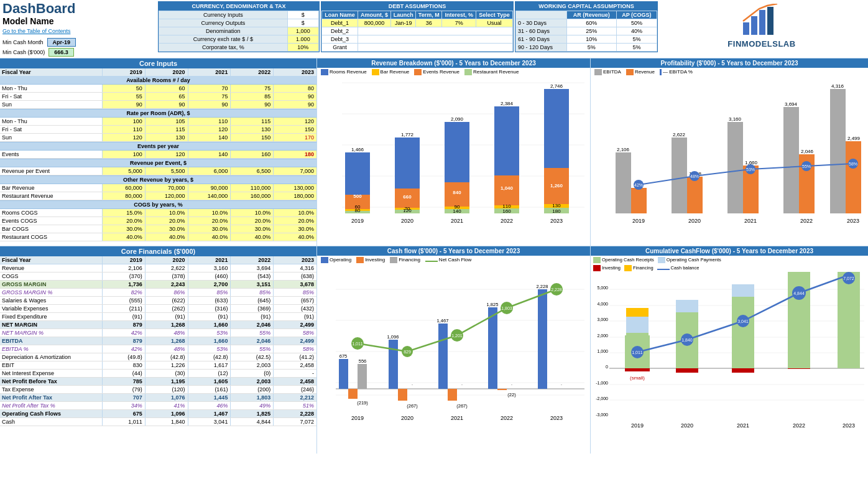 This screenshot has width=868, height=489. I want to click on svg-text: 4,000, so click(603, 304).